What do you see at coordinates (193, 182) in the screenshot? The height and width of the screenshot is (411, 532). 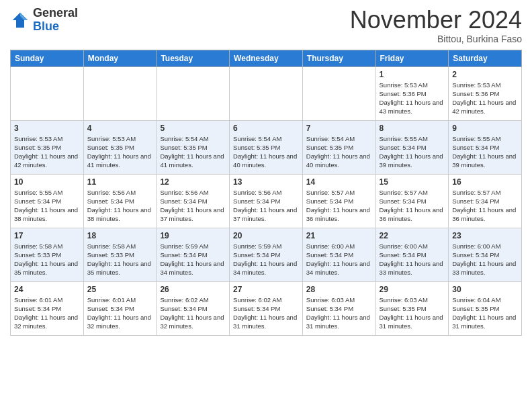 I see `day-number: 12` at bounding box center [193, 182].